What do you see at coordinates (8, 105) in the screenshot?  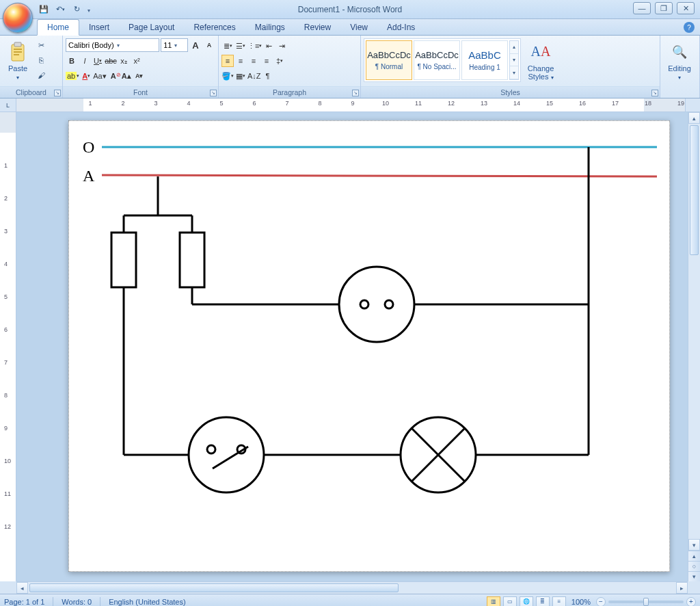 I see `ruler-toggle: L` at bounding box center [8, 105].